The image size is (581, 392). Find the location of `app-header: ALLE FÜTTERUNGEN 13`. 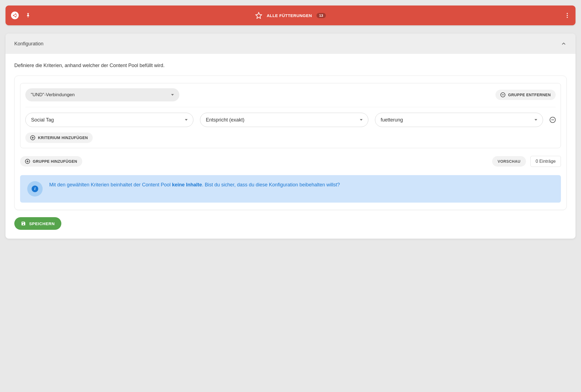

app-header: ALLE FÜTTERUNGEN 13 is located at coordinates (290, 15).